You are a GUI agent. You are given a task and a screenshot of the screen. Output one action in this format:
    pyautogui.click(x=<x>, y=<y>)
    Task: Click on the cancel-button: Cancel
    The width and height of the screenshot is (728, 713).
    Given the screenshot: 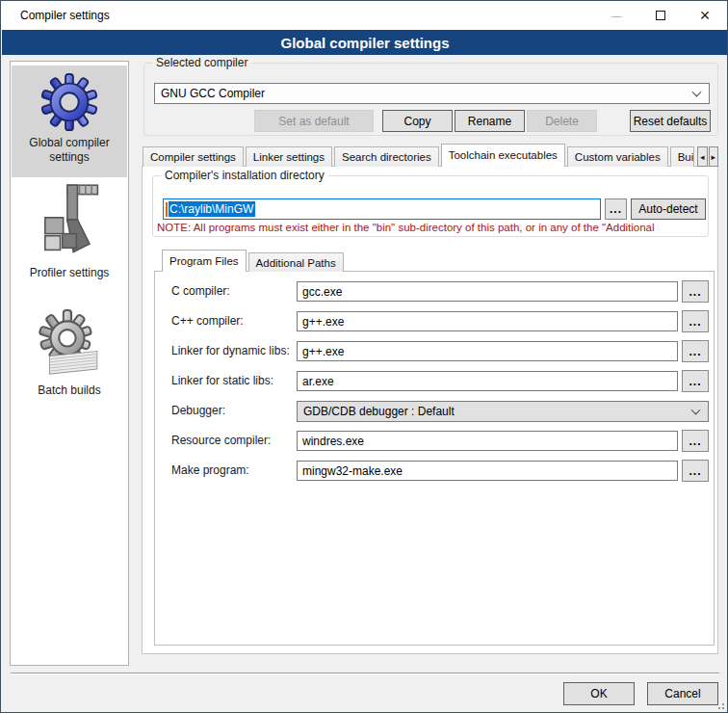 What is the action you would take?
    pyautogui.click(x=683, y=694)
    